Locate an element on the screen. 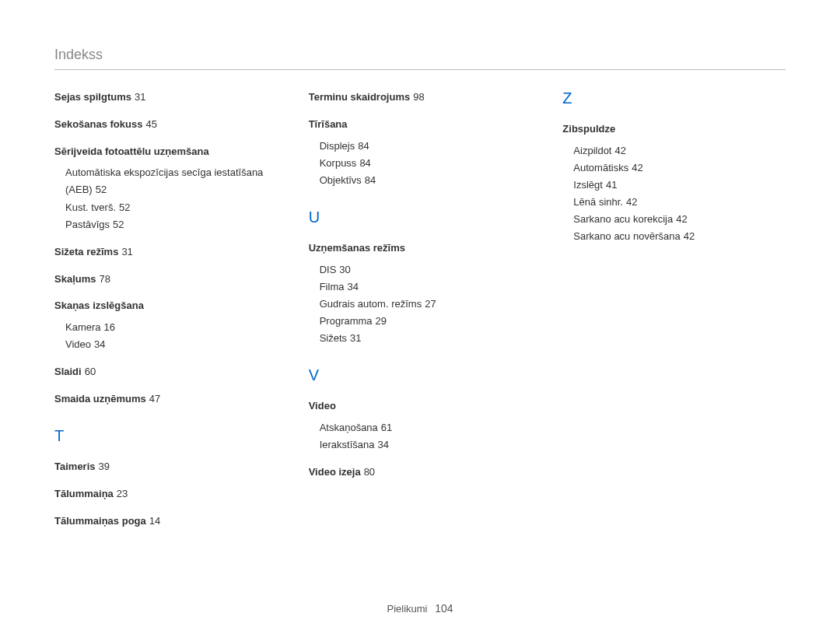  index-entry: Skaļums78 is located at coordinates (166, 280).